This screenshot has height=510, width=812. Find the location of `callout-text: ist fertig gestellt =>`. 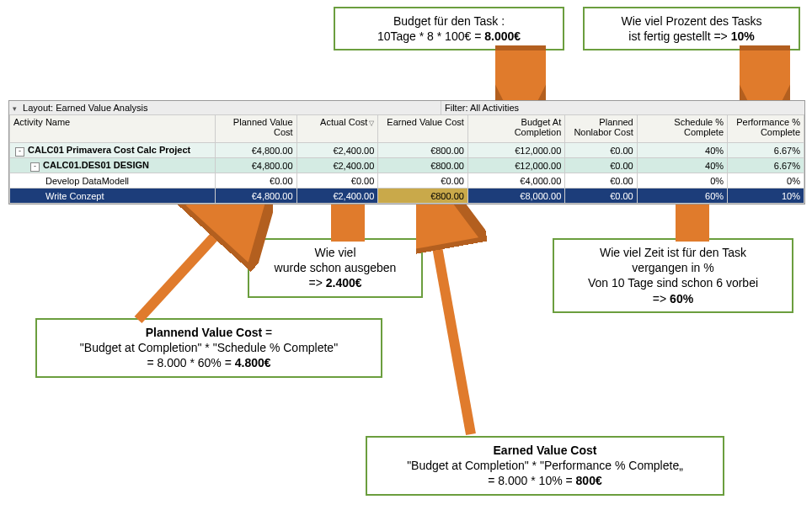

callout-text: ist fertig gestellt => is located at coordinates (679, 36).